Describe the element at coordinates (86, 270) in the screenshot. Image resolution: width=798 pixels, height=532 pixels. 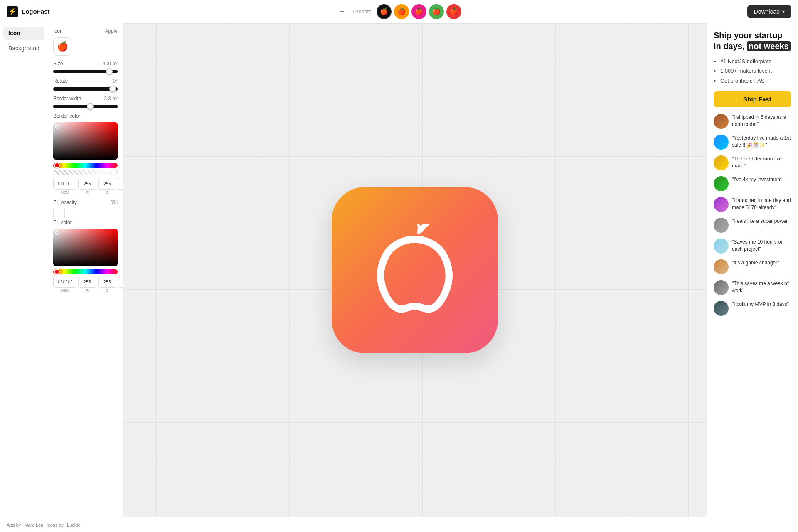
I see `left-panel: Icon Apple 🍎 Size 400 px Rotate 0° Borde…` at that location.